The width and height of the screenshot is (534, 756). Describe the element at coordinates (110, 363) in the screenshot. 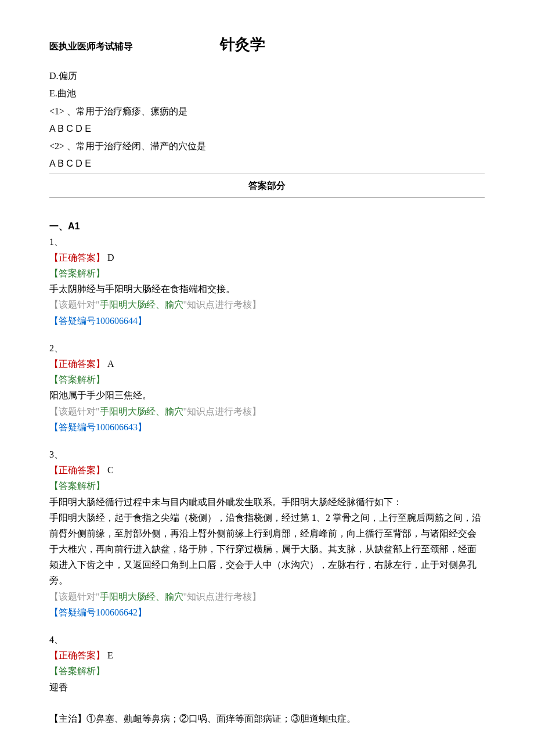

I see `correct-answer-value: A` at that location.